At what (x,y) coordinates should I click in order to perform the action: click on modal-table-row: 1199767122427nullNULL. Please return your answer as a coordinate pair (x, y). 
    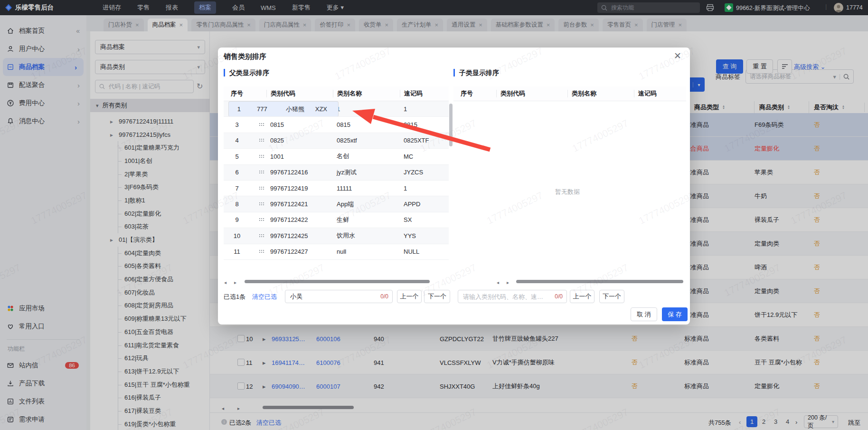
    Looking at the image, I should click on (336, 252).